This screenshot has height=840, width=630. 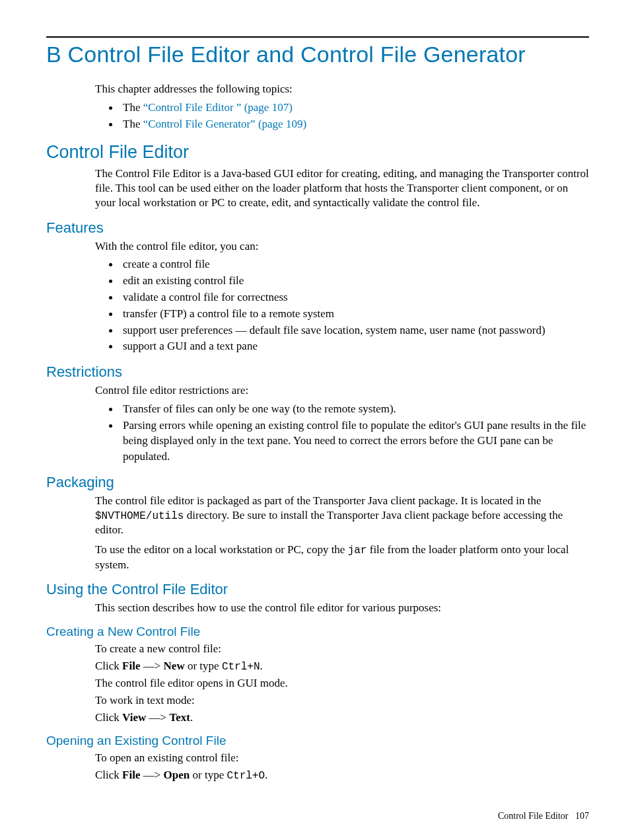 I want to click on using-para: This section describes how to use the co…, so click(x=342, y=608).